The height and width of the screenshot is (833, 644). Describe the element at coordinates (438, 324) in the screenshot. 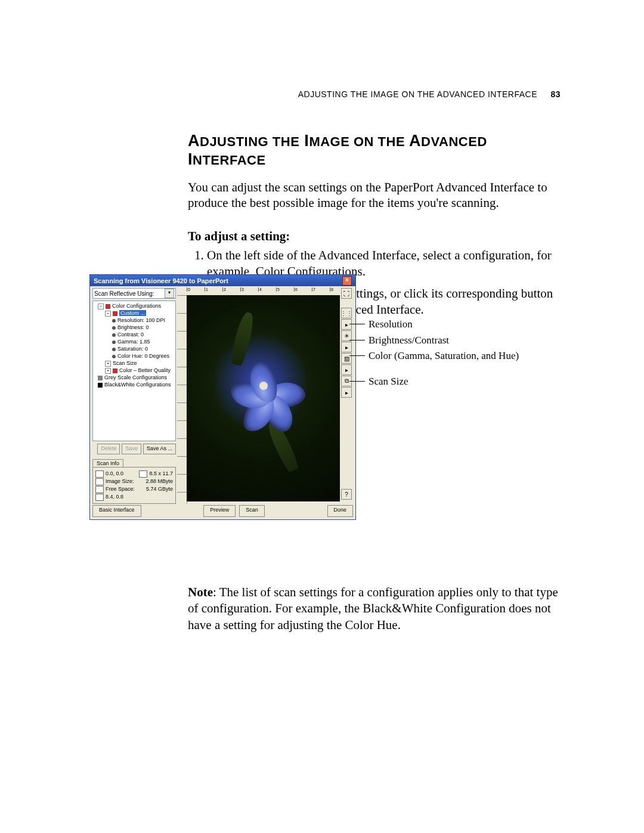

I see `callout-resolution: Resolution` at that location.